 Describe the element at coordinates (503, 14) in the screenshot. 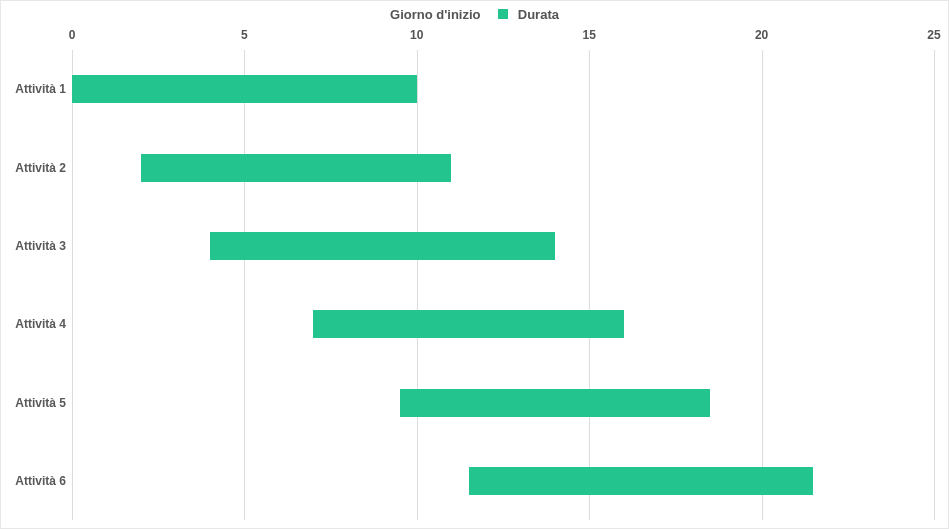

I see `legend-swatch-icon` at that location.